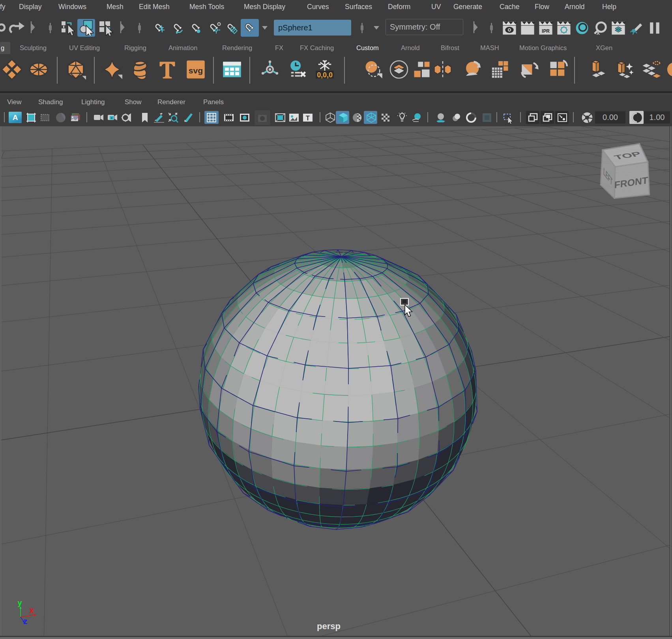 This screenshot has height=639, width=672. I want to click on svg-text: 0,0,0, so click(325, 75).